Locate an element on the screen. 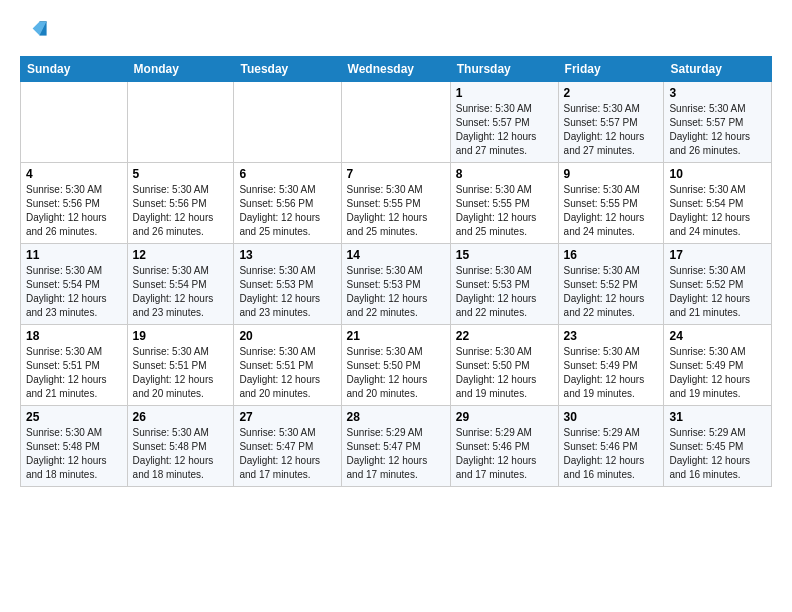 The width and height of the screenshot is (792, 612). day-number: 31 is located at coordinates (718, 417).